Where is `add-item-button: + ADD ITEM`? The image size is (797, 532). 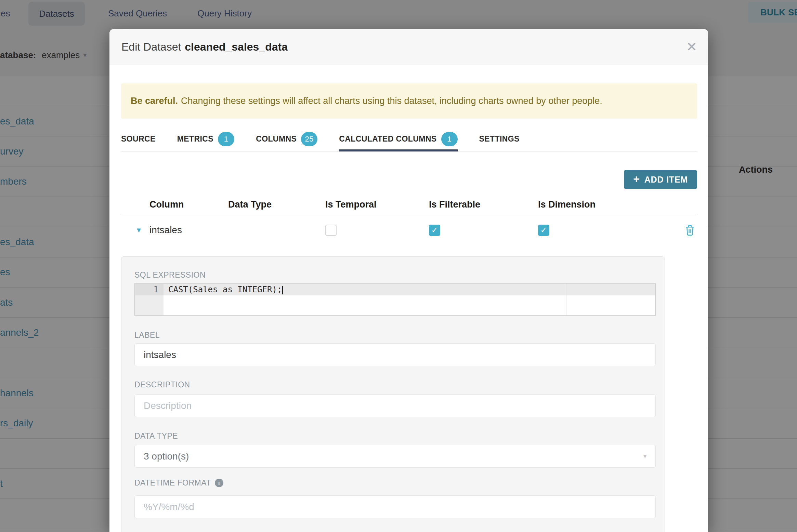
add-item-button: + ADD ITEM is located at coordinates (661, 179).